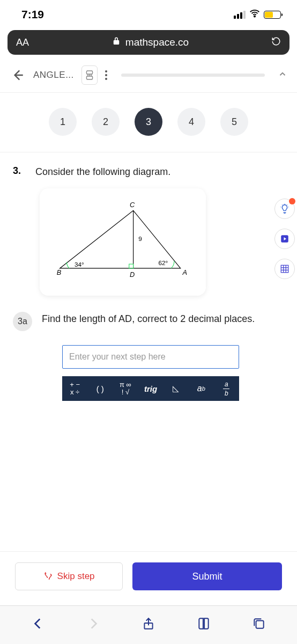 This screenshot has height=644, width=297. I want to click on tb-parentheses: ( ), so click(100, 389).